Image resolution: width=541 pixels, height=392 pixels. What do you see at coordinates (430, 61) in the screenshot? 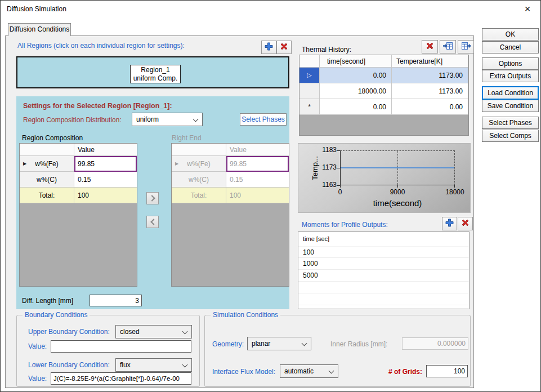
I see `temperature-column-header: Temperature[K]` at bounding box center [430, 61].